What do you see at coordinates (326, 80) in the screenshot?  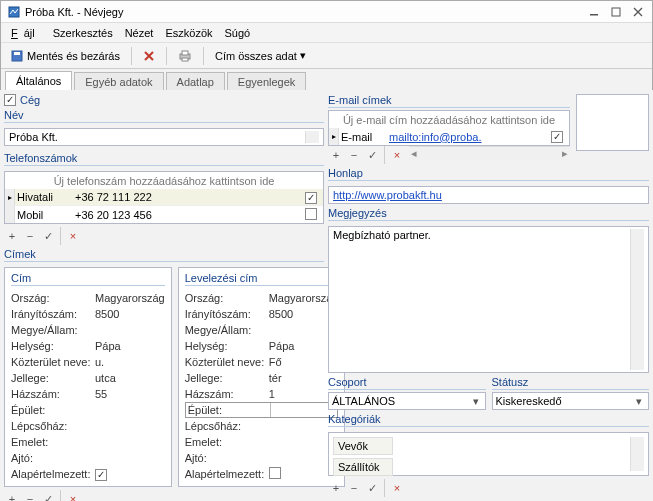 I see `tabstrip: Általános Egyéb adatok Adatlap Egyenlege…` at bounding box center [326, 80].